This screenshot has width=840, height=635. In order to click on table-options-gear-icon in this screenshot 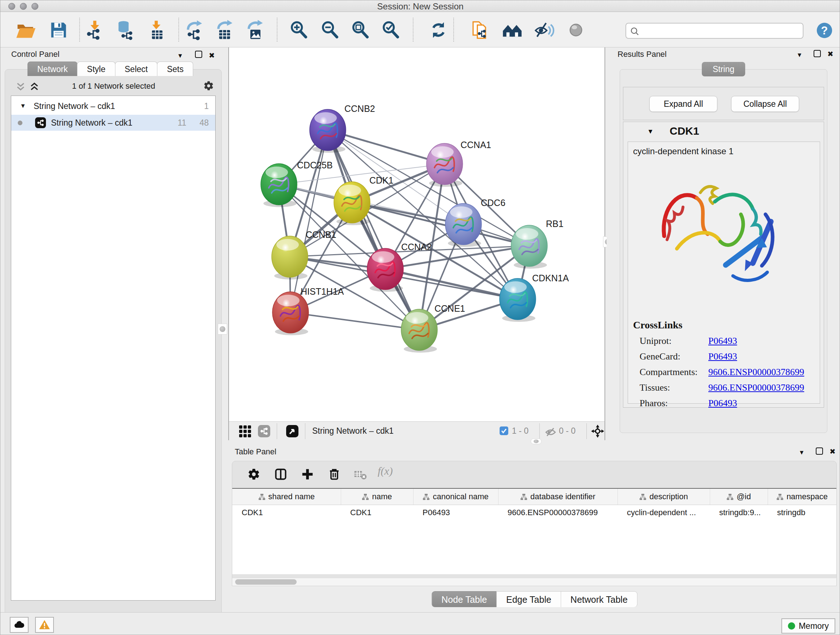, I will do `click(254, 474)`.